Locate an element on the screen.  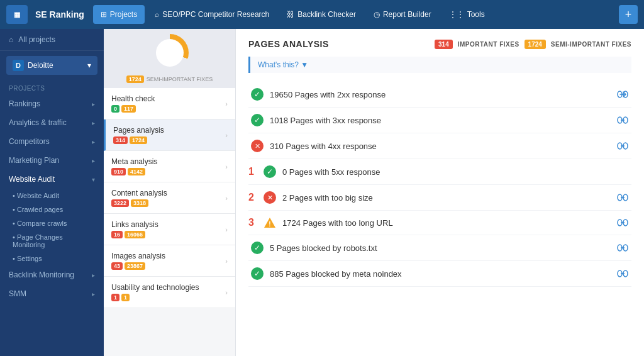
badge-count-1: 1 is located at coordinates (126, 298).